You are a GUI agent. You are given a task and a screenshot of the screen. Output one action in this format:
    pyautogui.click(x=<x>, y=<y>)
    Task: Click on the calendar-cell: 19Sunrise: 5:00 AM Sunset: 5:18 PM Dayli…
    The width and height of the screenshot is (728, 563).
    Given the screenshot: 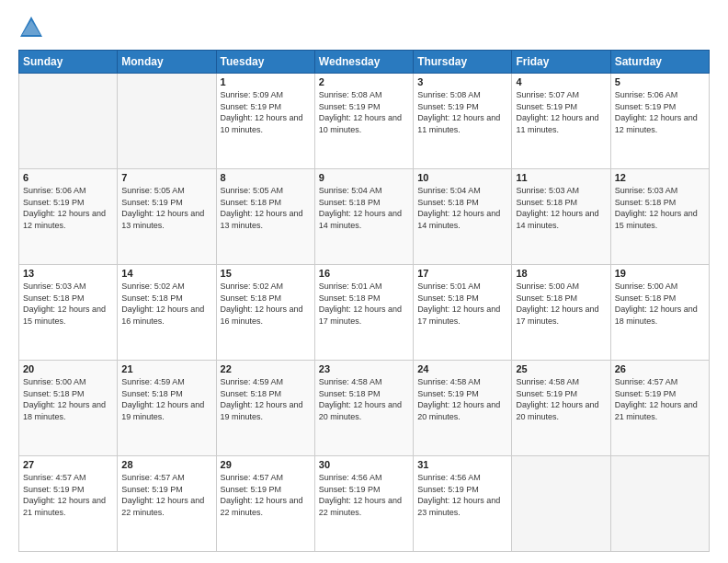 What is the action you would take?
    pyautogui.click(x=660, y=313)
    